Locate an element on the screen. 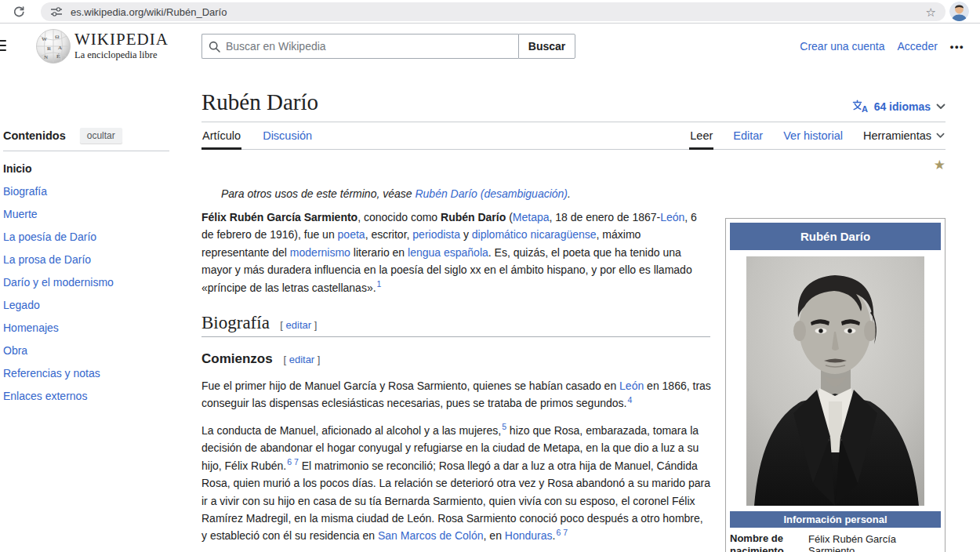 This screenshot has height=552, width=980. text-segment: , conocido como is located at coordinates (399, 217).